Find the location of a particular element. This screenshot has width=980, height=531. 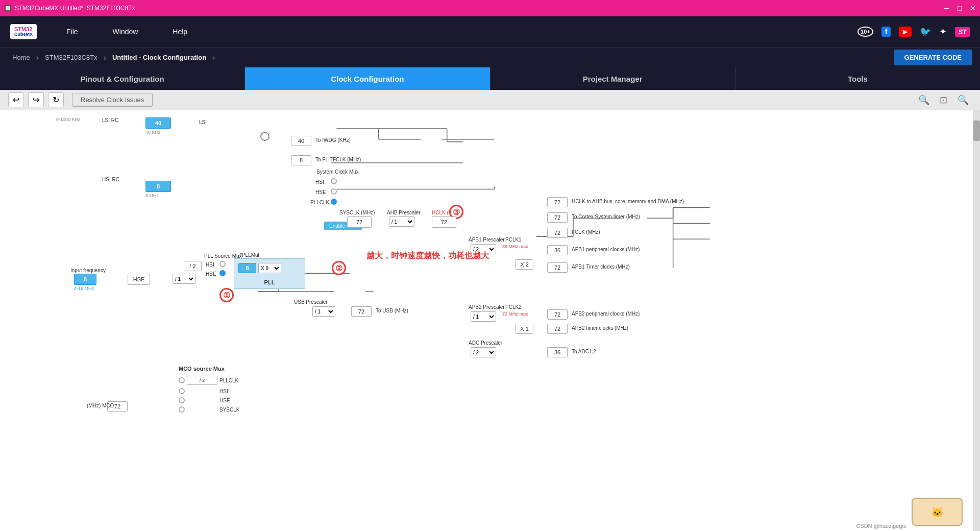

toolbar: ↩ ↪ ↻ Resolve Clock Issues 🔍 ⊡ 🔍 is located at coordinates (490, 100).